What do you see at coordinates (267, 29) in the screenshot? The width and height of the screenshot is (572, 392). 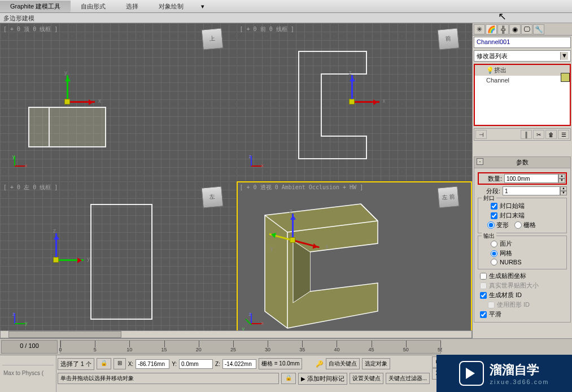 I see `viewport-front-label: [ + 0 前 0 线框 ]` at bounding box center [267, 29].